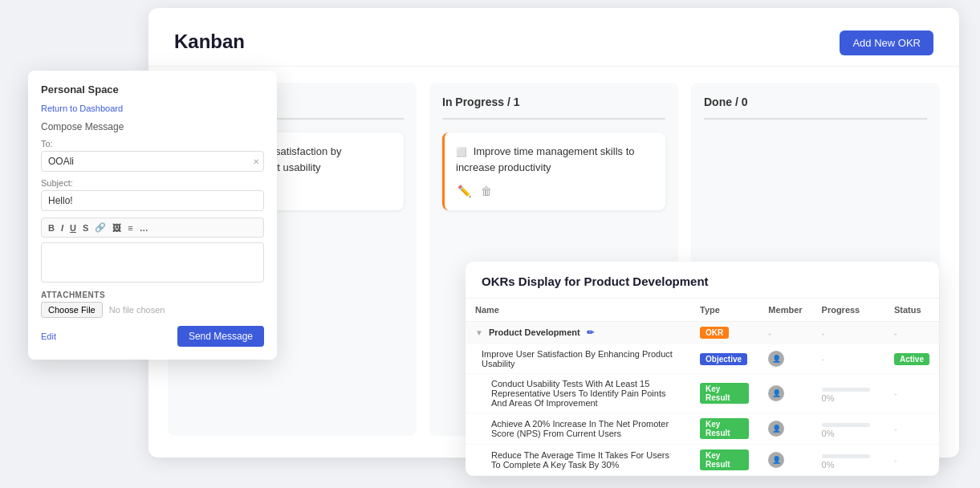 The image size is (980, 488). I want to click on col-header-name: Name, so click(578, 310).